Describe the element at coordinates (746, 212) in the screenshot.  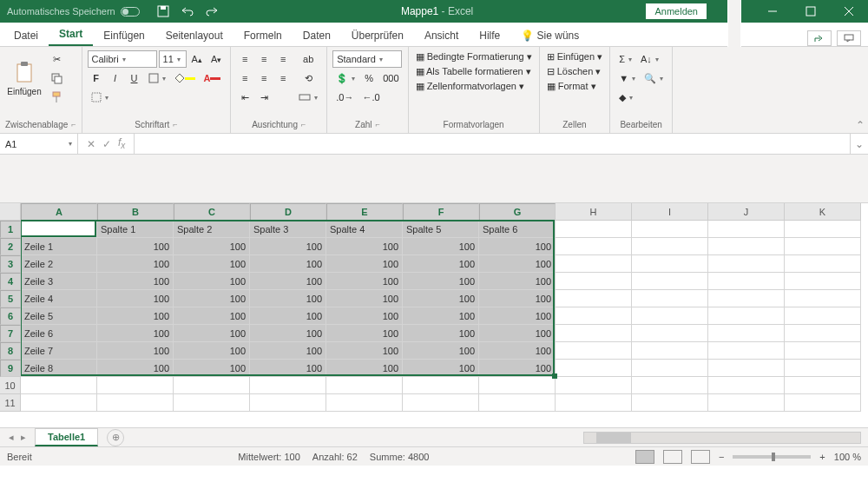
I see `column-header: J` at that location.